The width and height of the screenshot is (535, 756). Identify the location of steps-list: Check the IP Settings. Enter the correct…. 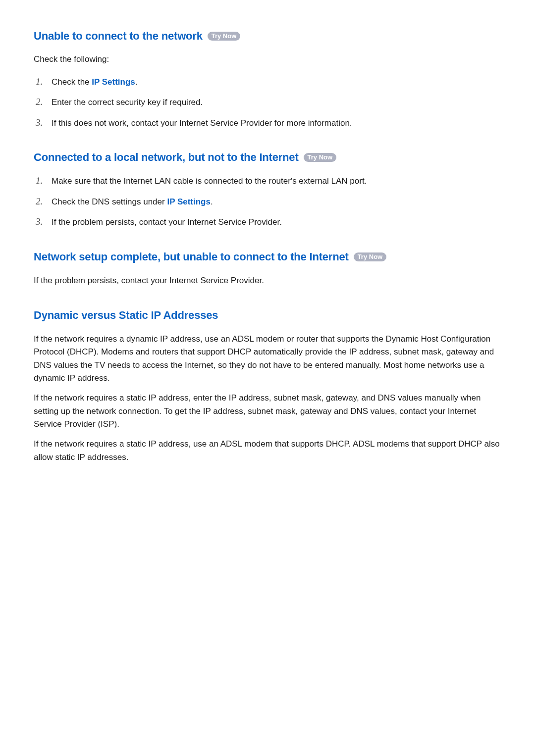
(268, 103).